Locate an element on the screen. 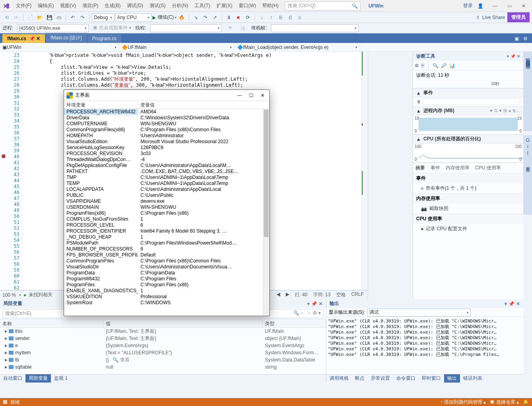 Image resolution: width=532 pixels, height=406 pixels. bottom-tab: 监视 1 is located at coordinates (61, 379).